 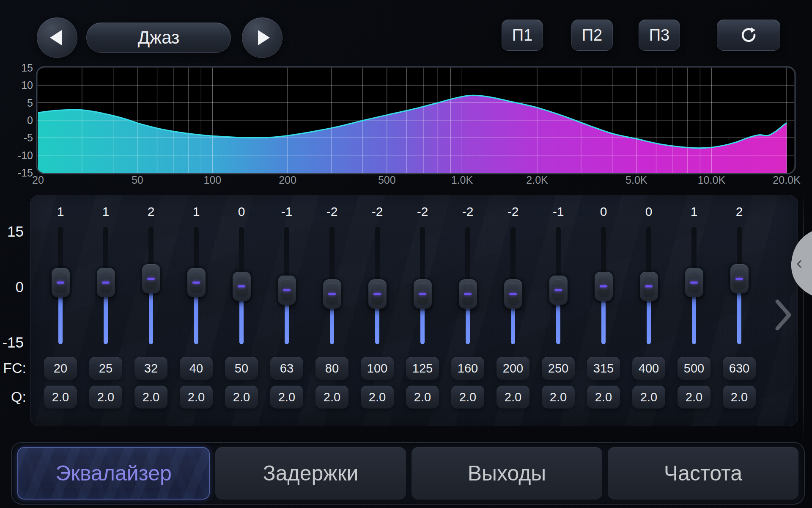 I want to click on slider-scale-zero-label: 0, so click(x=12, y=287).